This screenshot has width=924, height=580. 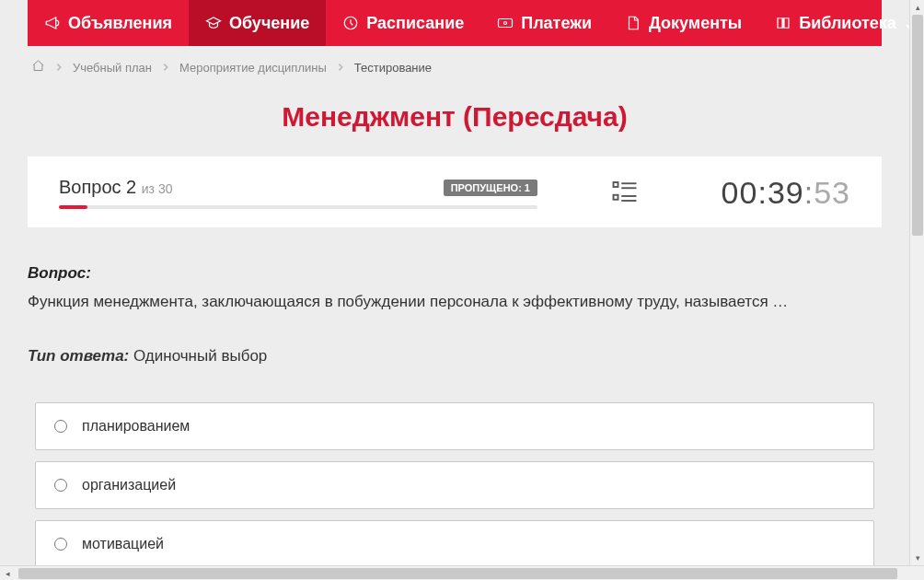 I want to click on answer-option: планированием, so click(x=455, y=426).